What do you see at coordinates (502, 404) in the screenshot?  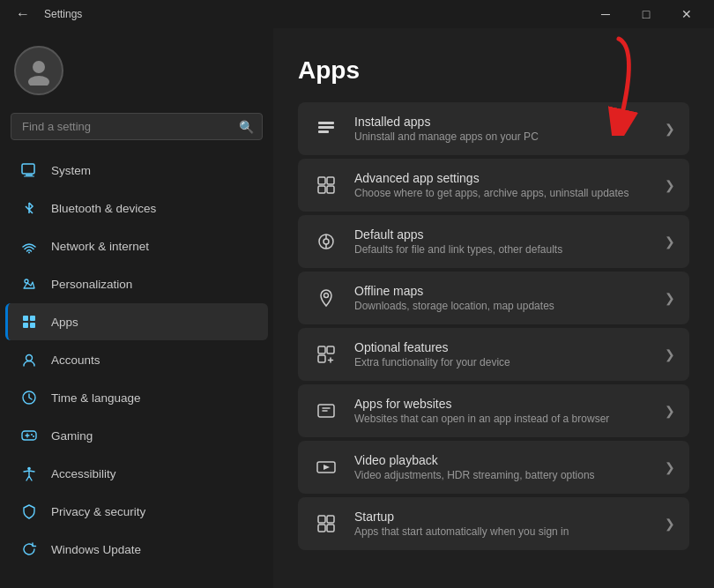 I see `apps-for-websites-title: Apps for websites` at bounding box center [502, 404].